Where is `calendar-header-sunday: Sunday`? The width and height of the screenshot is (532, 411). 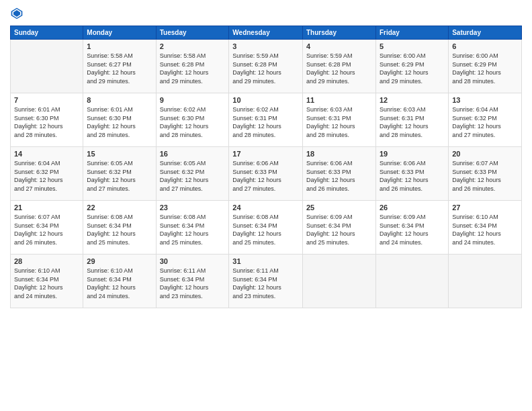
calendar-header-sunday: Sunday is located at coordinates (47, 33).